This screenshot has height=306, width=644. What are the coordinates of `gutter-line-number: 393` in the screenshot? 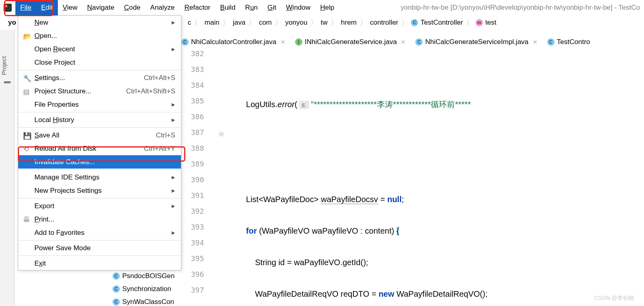 It's located at (196, 230).